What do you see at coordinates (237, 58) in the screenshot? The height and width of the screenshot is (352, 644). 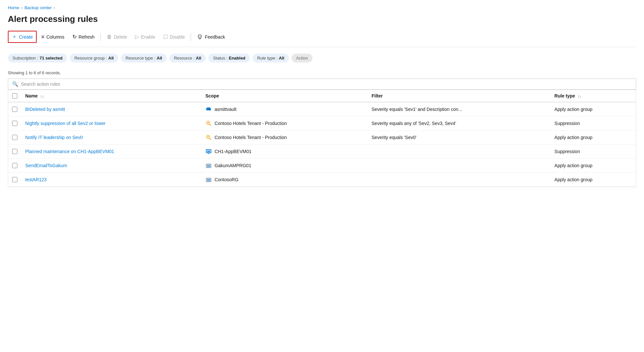 I see `filter-status-value: Enabled` at bounding box center [237, 58].